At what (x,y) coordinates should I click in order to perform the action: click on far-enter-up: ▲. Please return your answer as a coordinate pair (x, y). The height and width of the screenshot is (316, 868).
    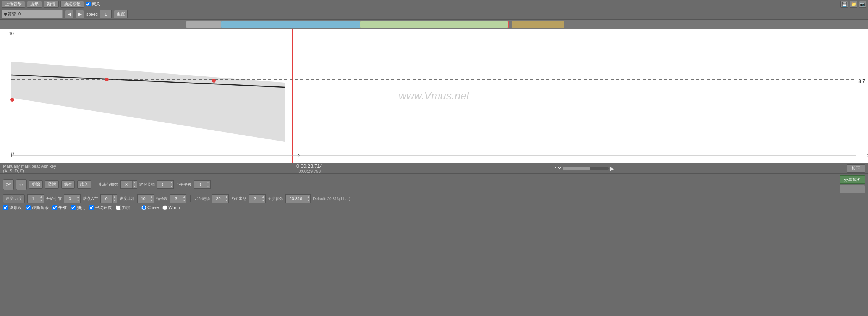
    Looking at the image, I should click on (226, 197).